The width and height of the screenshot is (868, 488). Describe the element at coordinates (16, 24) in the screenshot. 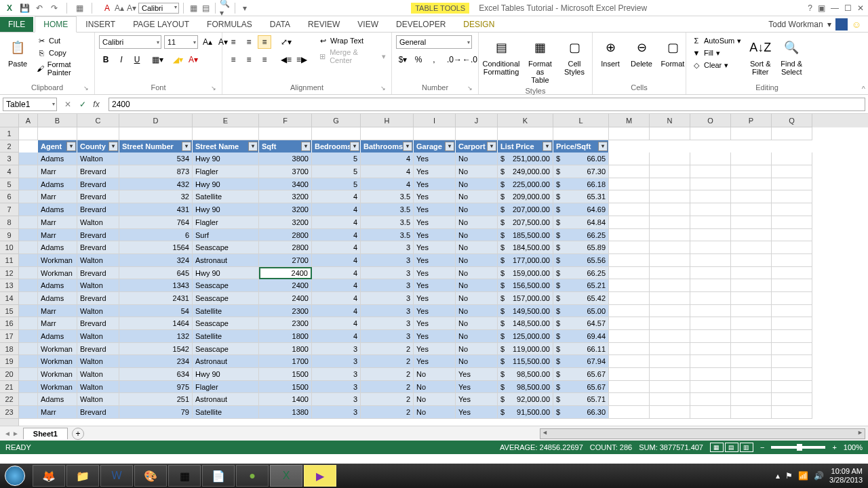

I see `file-tab: FILE` at that location.